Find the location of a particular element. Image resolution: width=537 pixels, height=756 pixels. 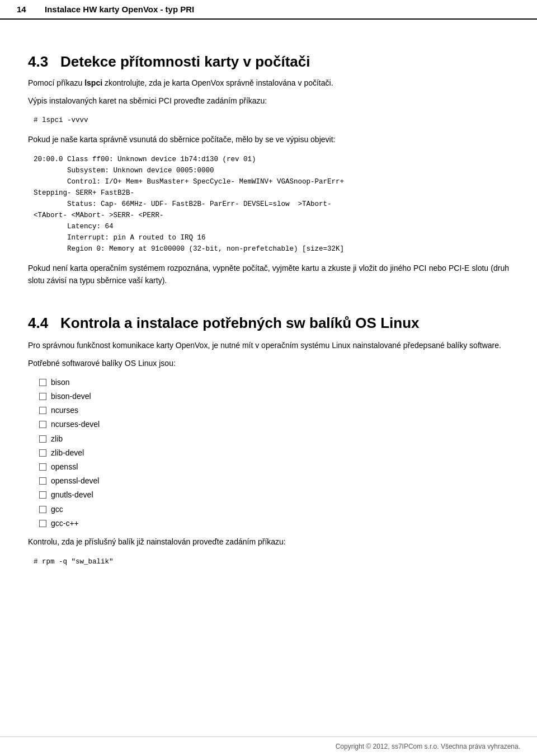

header-page-number: 14 is located at coordinates (25, 9).